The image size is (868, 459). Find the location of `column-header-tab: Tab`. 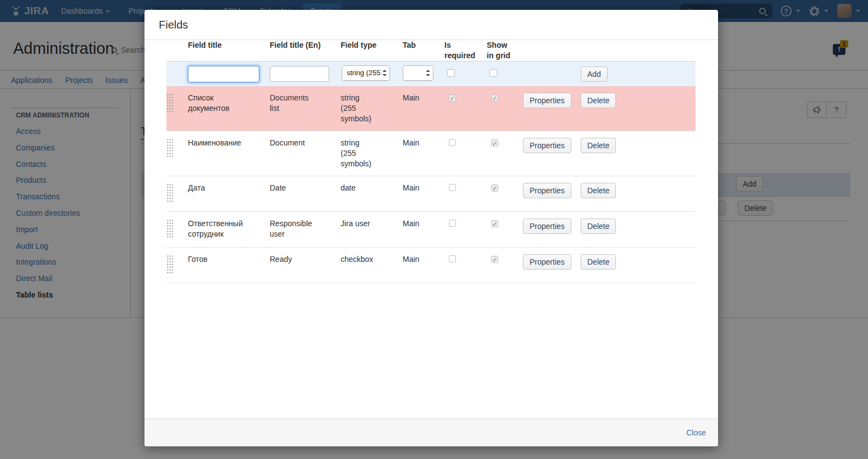

column-header-tab: Tab is located at coordinates (424, 45).